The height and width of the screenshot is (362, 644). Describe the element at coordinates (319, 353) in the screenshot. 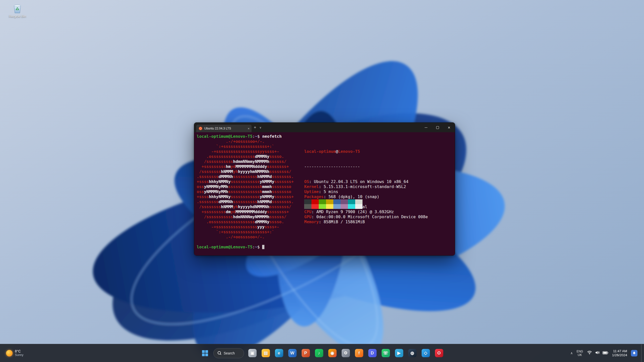

I see `taskbar-app-spotify-icon: ♪` at that location.